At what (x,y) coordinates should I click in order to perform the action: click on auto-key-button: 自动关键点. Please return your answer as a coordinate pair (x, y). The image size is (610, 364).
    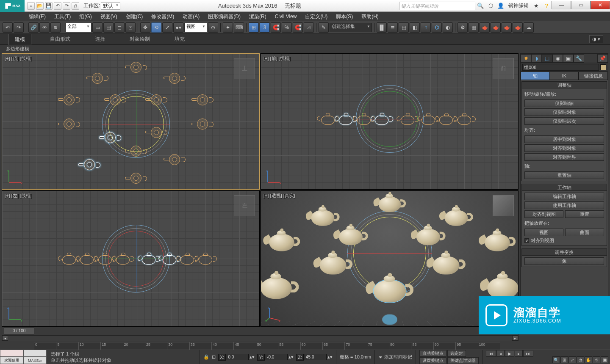
    Looking at the image, I should click on (433, 353).